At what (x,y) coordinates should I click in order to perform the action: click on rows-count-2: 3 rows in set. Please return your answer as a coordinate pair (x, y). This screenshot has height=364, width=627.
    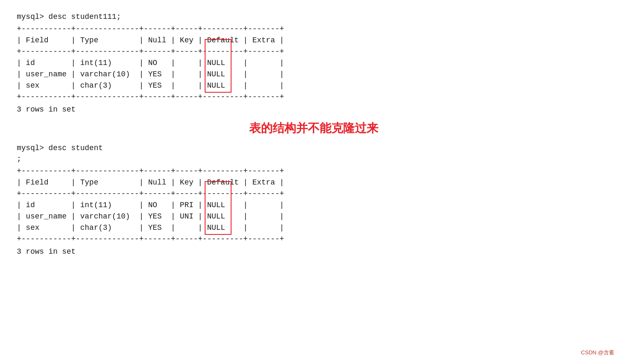
    Looking at the image, I should click on (314, 252).